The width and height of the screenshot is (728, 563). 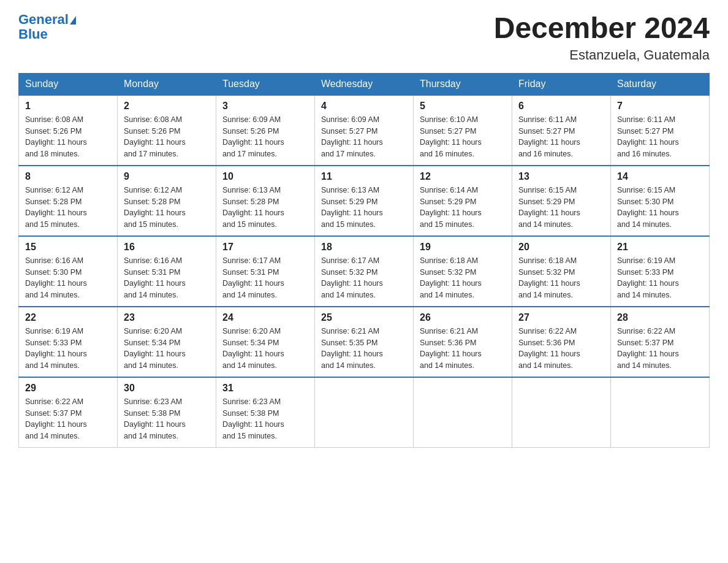 What do you see at coordinates (463, 348) in the screenshot?
I see `day-info: Sunrise: 6:21 AMSunset: 5:36 PMDaylight:…` at bounding box center [463, 348].